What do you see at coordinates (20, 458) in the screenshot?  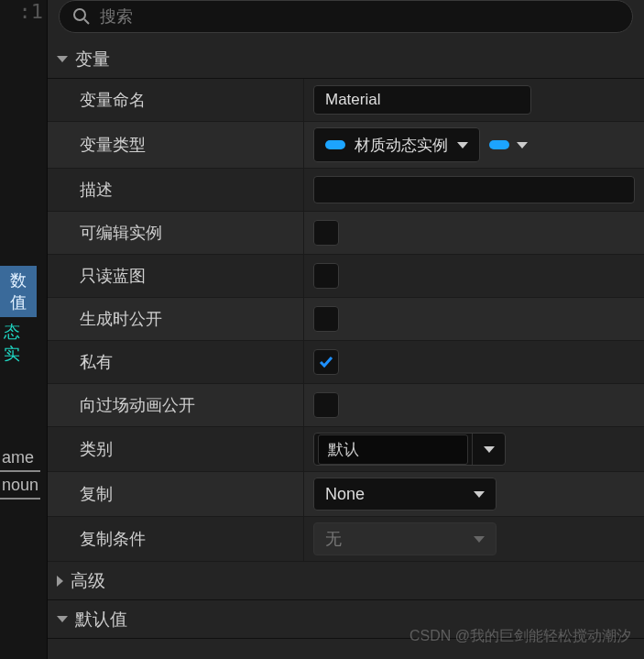 I see `left-fragment-ame: ame` at bounding box center [20, 458].